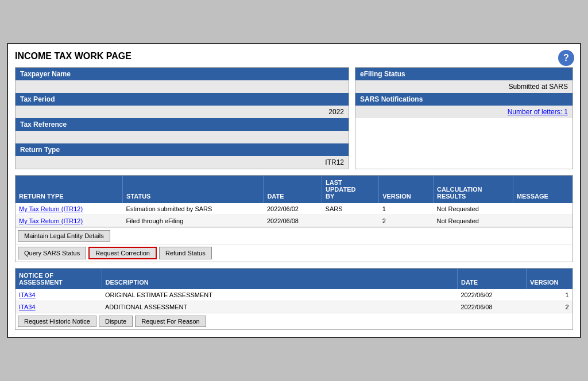 The width and height of the screenshot is (588, 381). What do you see at coordinates (52, 253) in the screenshot?
I see `query-sars-status-button: Query SARS Status` at bounding box center [52, 253].